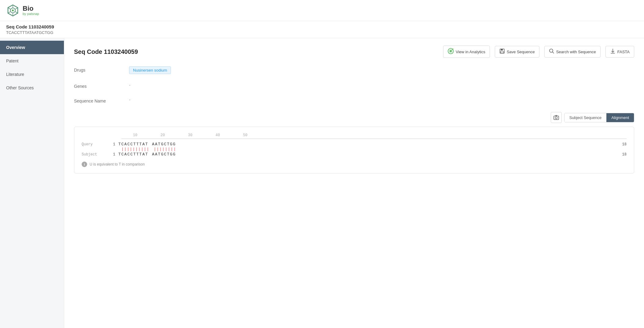 The width and height of the screenshot is (644, 328). What do you see at coordinates (84, 164) in the screenshot?
I see `info-icon: i` at bounding box center [84, 164].